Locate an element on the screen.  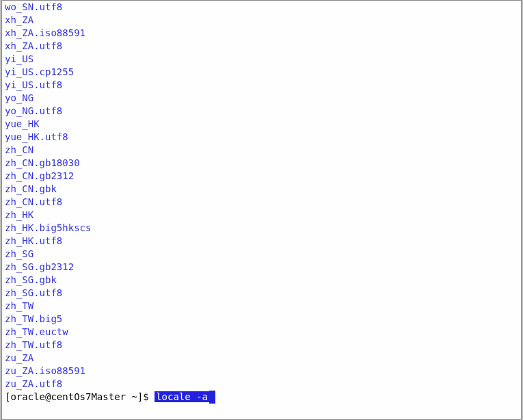
output-line: yi_US.cp1255 is located at coordinates (261, 73).